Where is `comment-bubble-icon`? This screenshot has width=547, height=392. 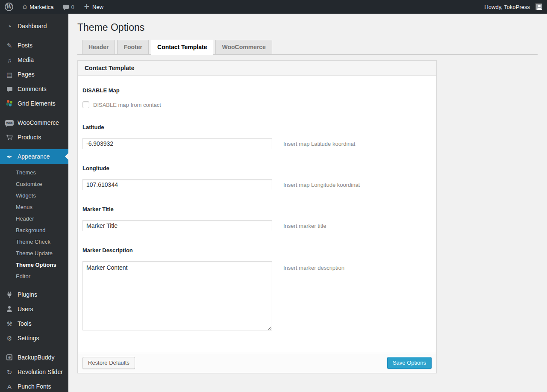
comment-bubble-icon is located at coordinates (66, 7).